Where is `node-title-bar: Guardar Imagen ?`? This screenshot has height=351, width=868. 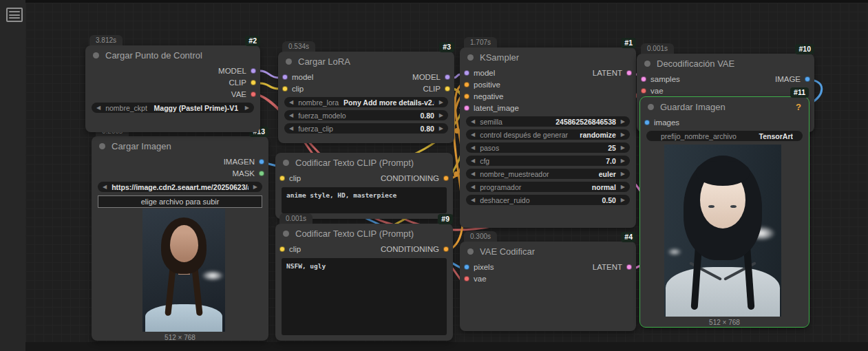
node-title-bar: Guardar Imagen ? is located at coordinates (724, 107).